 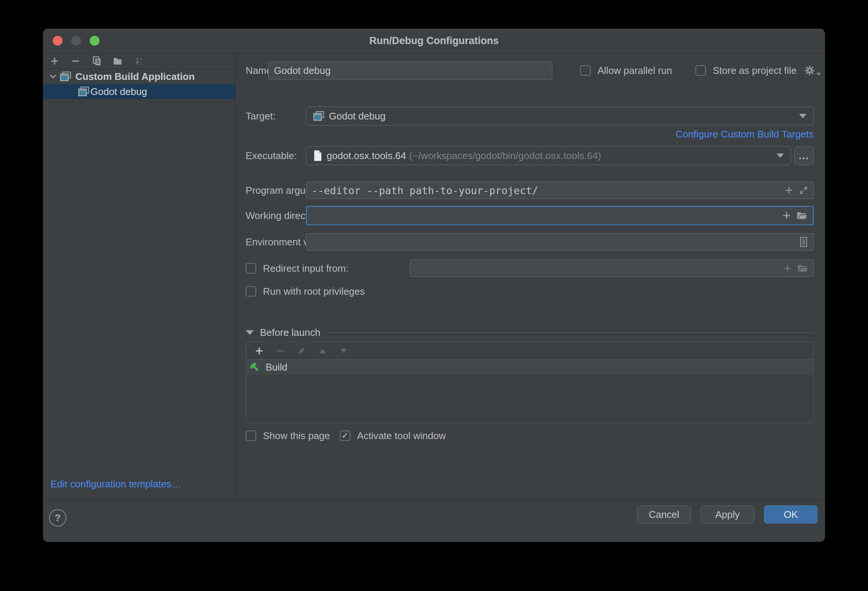 What do you see at coordinates (585, 70) in the screenshot?
I see `allow-parallel-run-checkbox` at bounding box center [585, 70].